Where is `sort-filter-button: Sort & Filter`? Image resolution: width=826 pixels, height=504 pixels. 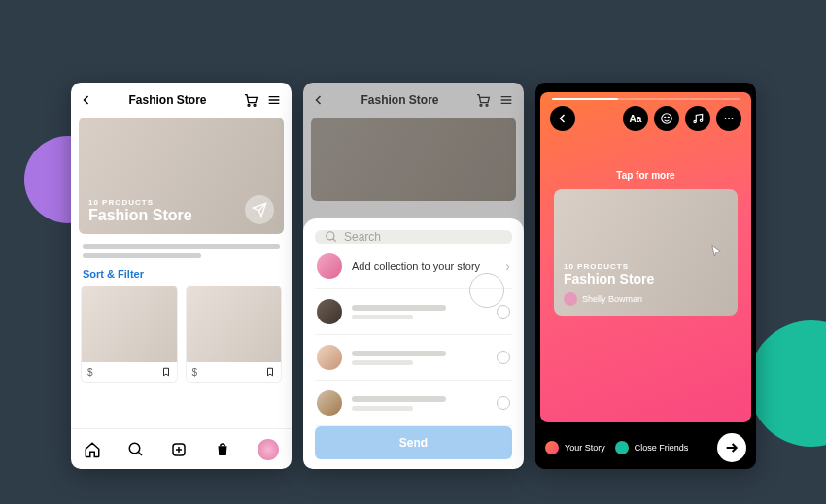
sort-filter-button: Sort & Filter is located at coordinates (181, 274).